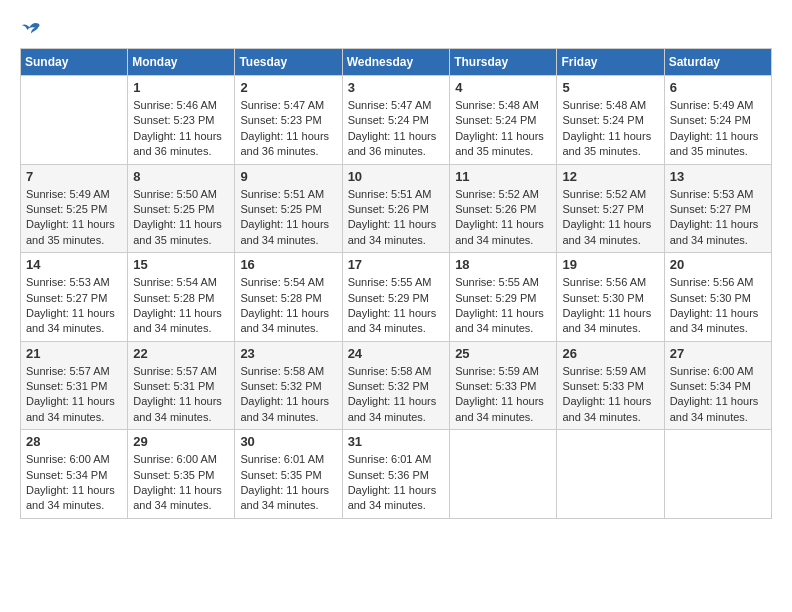 This screenshot has width=792, height=612. I want to click on calendar-cell: 1Sunrise: 5:46 AMSunset: 5:23 PMDaylight…, so click(182, 120).